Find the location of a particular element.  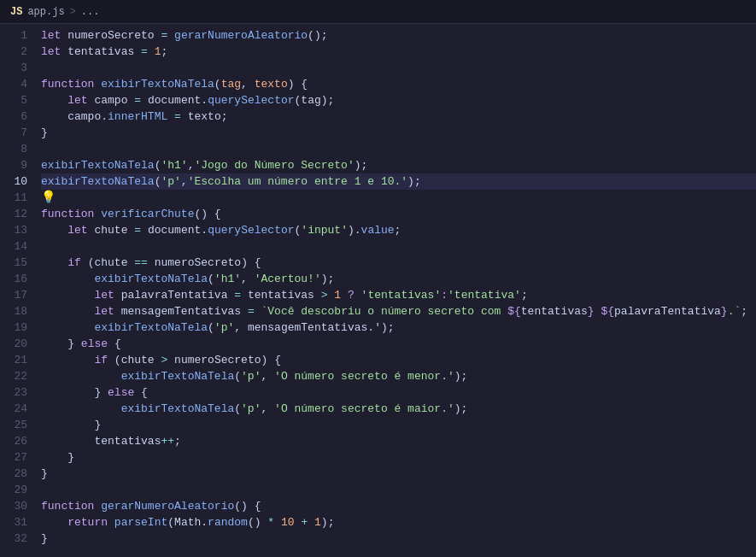

code-line-21: if (chute > numeroSecreto) { is located at coordinates (398, 361).